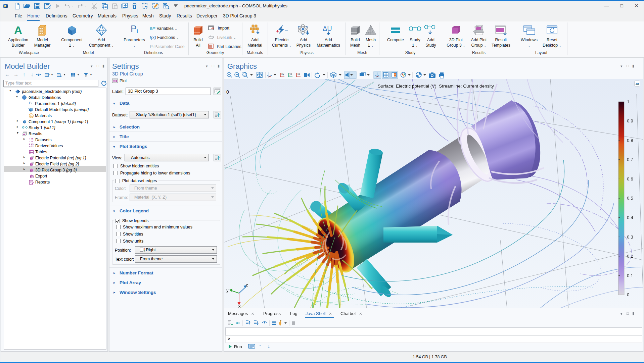 Image resolution: width=644 pixels, height=363 pixels. I want to click on svg-text: 0.4, so click(630, 217).